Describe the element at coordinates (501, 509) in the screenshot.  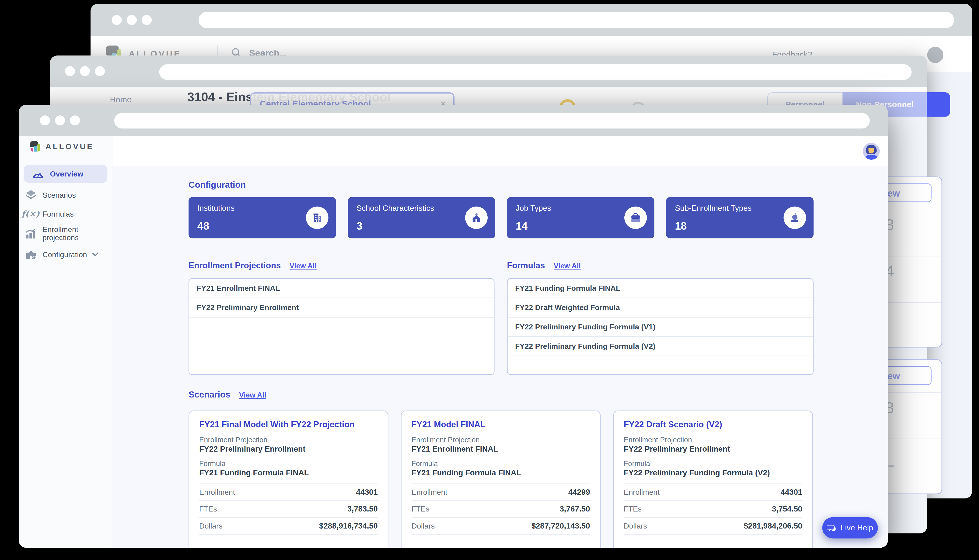
I see `metric-row: FTEs3,767.50` at that location.